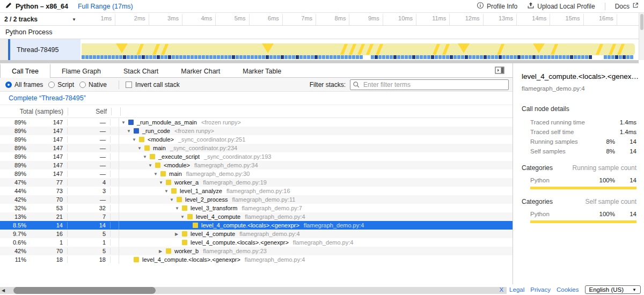  I want to click on call-tree-row: 47%774▼worker_aflamegraph_demo.py:19, so click(257, 182).